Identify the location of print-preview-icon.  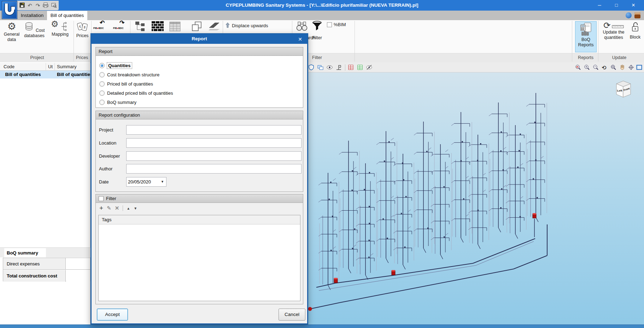
(54, 6).